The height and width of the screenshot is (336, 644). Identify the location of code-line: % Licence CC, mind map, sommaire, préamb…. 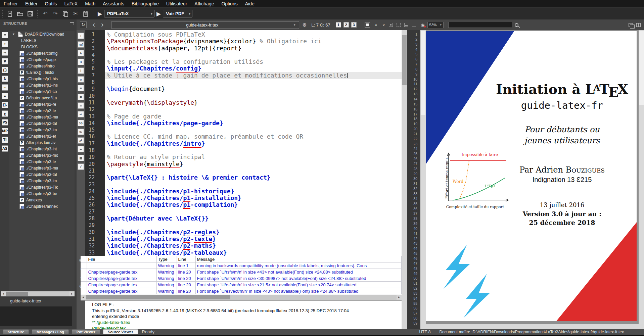
(253, 137).